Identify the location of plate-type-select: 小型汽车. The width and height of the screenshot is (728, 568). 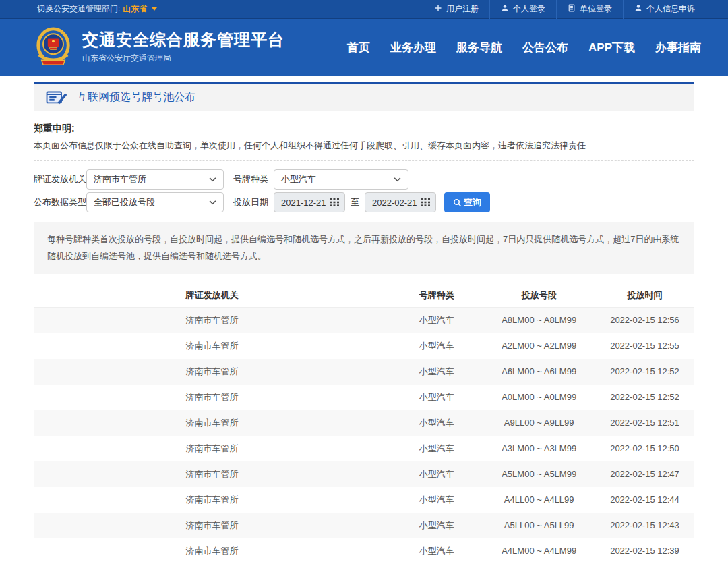
(341, 179).